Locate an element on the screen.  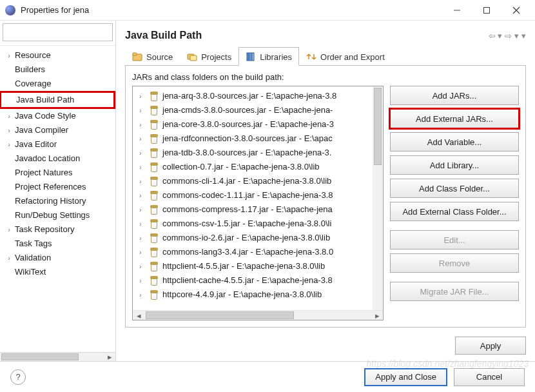
menu-icon: ▾ is located at coordinates (523, 36).